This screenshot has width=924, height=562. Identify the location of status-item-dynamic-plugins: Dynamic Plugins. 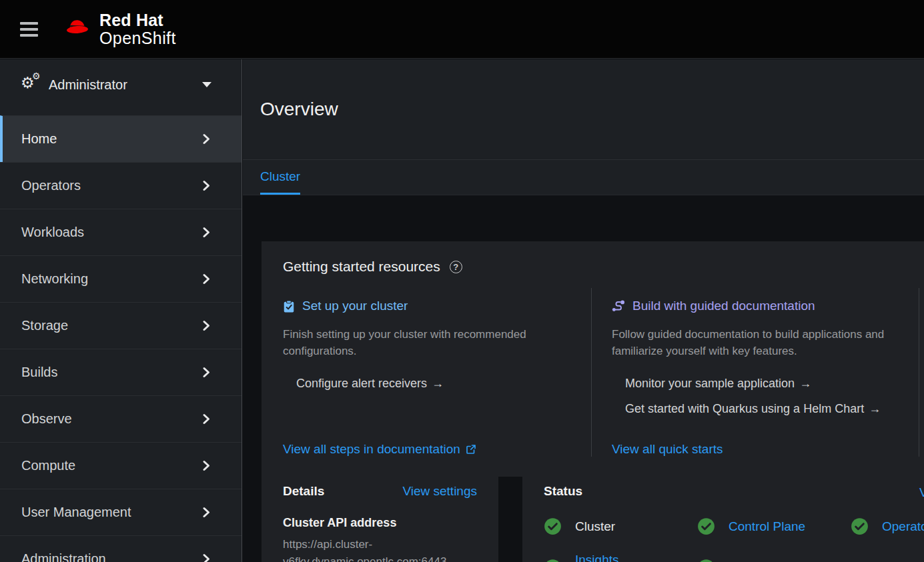
(774, 557).